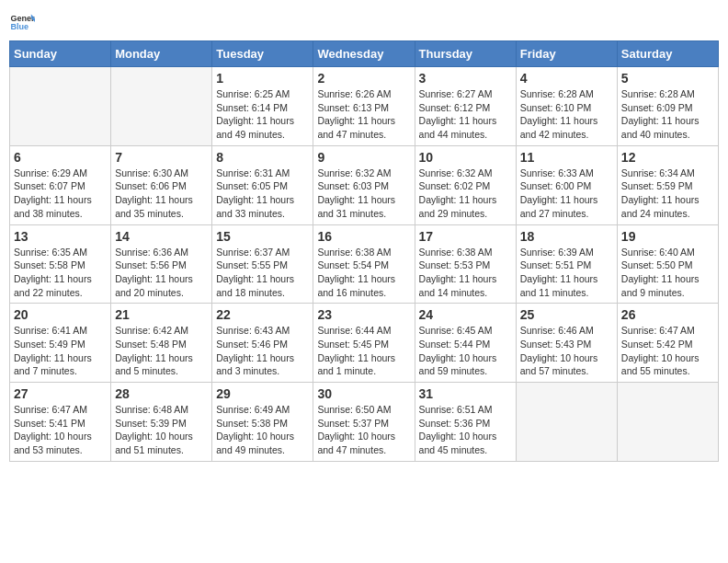 This screenshot has width=728, height=563. What do you see at coordinates (364, 431) in the screenshot?
I see `day-info: Sunrise: 6:50 AMSunset: 5:37 PMDaylight:…` at bounding box center [364, 431].